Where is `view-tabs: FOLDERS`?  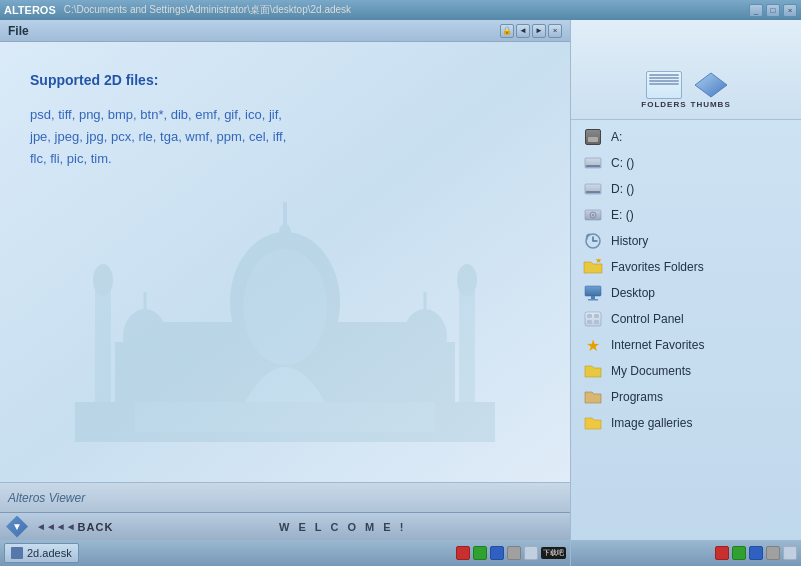
view-tabs: FOLDERS is located at coordinates (686, 70).